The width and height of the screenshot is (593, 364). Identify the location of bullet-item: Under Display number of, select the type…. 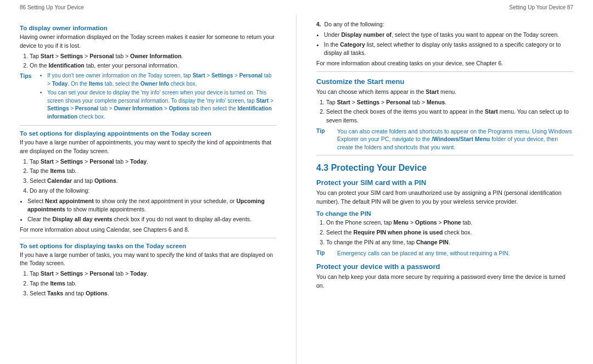
(449, 35).